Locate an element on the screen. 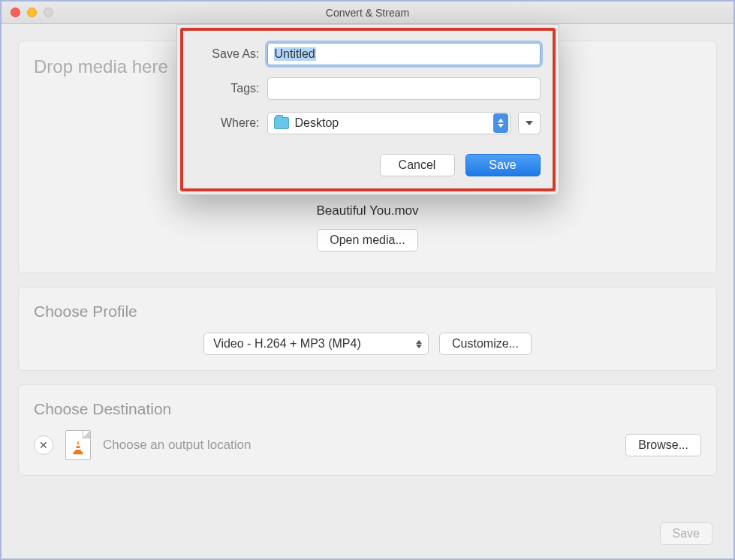 The image size is (735, 560). close-window-button is located at coordinates (15, 12).